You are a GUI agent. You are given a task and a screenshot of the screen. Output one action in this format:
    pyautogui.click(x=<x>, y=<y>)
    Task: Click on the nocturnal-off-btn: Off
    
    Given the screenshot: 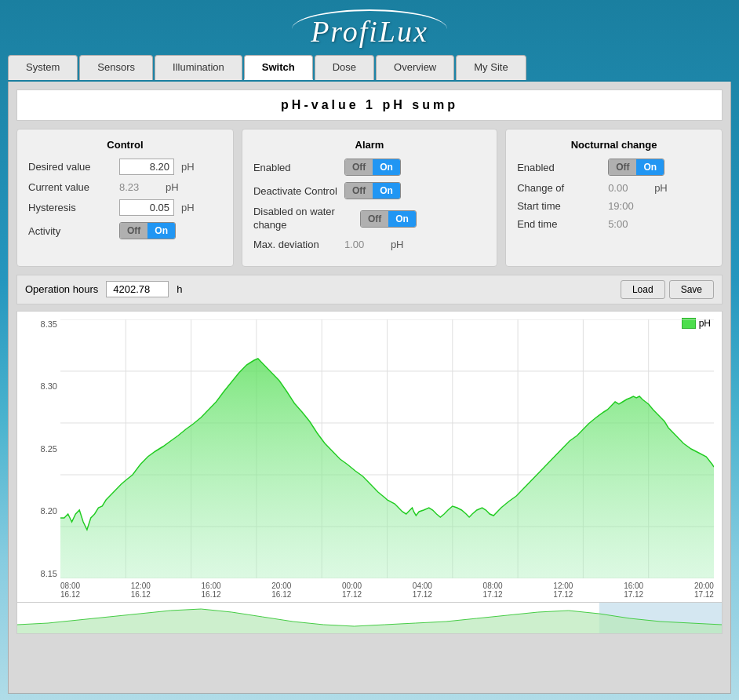 What is the action you would take?
    pyautogui.click(x=623, y=167)
    